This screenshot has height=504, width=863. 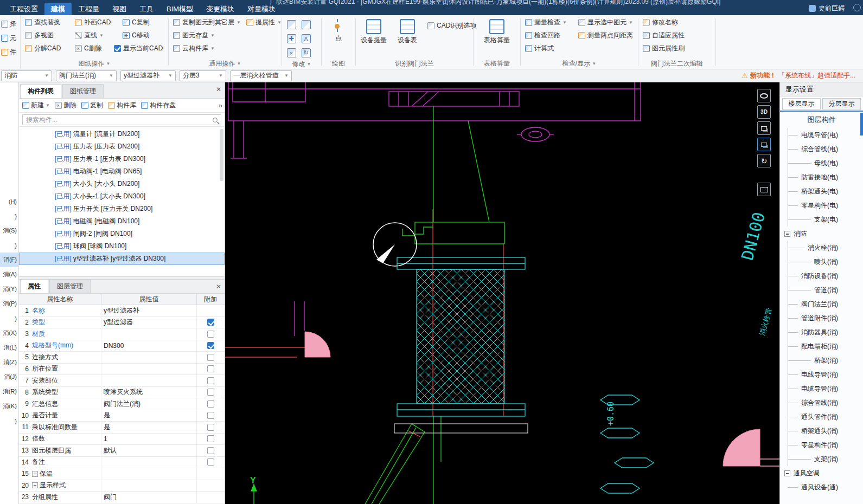 What do you see at coordinates (407, 31) in the screenshot?
I see `device-table-button: 设备表` at bounding box center [407, 31].